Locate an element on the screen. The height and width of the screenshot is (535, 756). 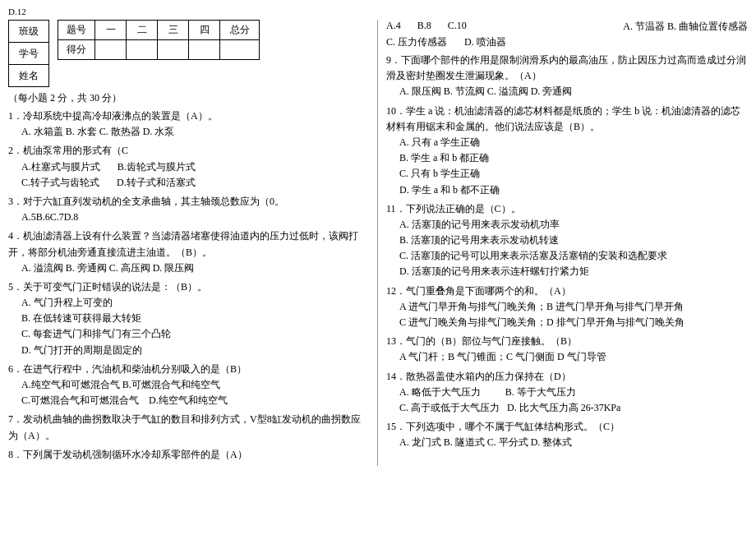
q12-opt-cd: C 进气门晚关角与排气门晚关角；D 排气门早开角与排气门晚关角 is located at coordinates (574, 322).